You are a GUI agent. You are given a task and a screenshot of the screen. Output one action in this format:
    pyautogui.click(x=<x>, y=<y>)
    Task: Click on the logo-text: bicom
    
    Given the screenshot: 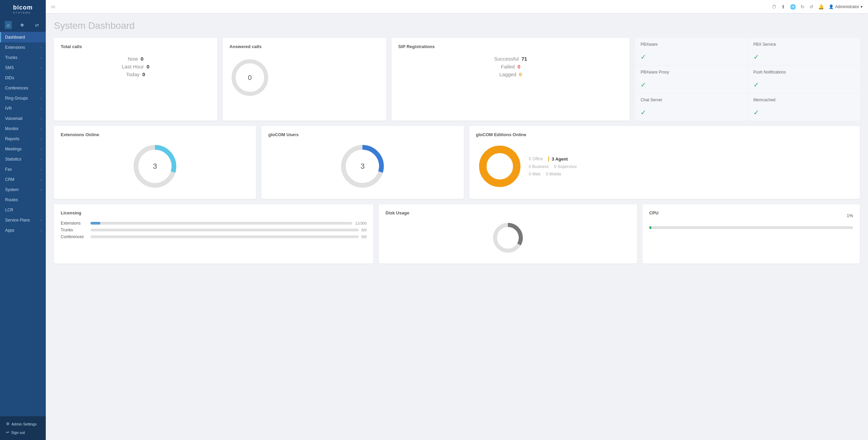 What is the action you would take?
    pyautogui.click(x=23, y=7)
    